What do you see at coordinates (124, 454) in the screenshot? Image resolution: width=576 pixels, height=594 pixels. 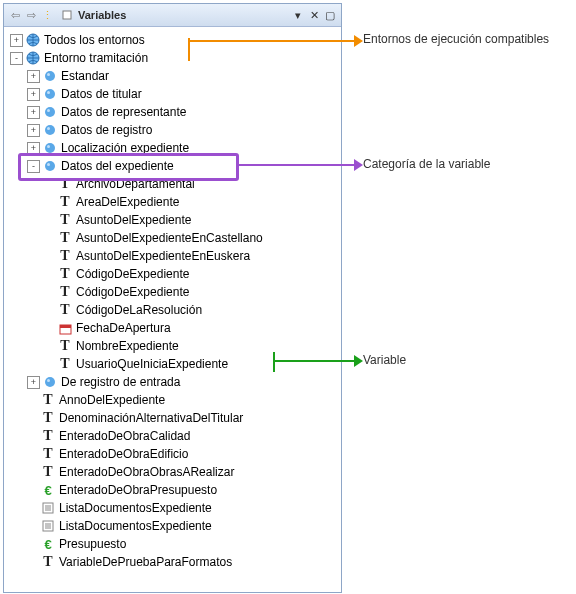 I see `tree-node-label: EnteradoDeObraEdificio` at bounding box center [124, 454].